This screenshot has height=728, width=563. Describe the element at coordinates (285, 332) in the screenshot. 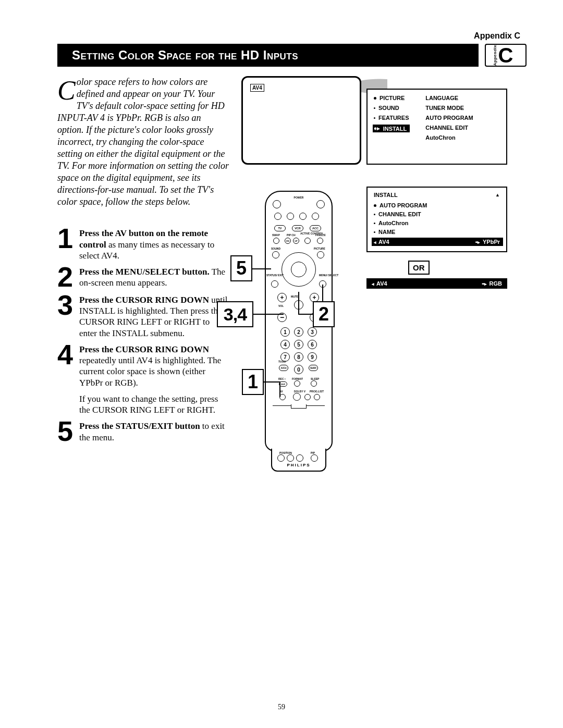

I see `remote-key-1: 1` at that location.